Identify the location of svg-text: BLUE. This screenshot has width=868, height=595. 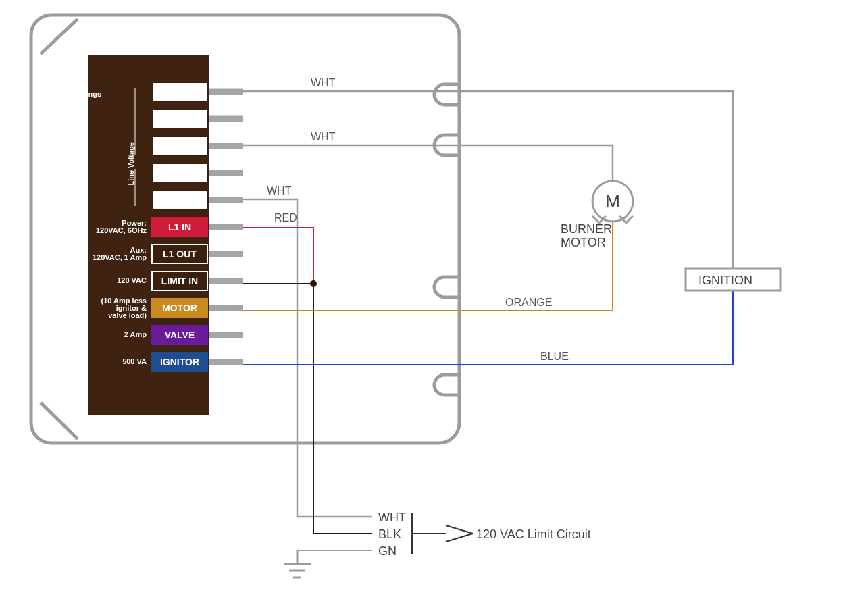
(555, 357).